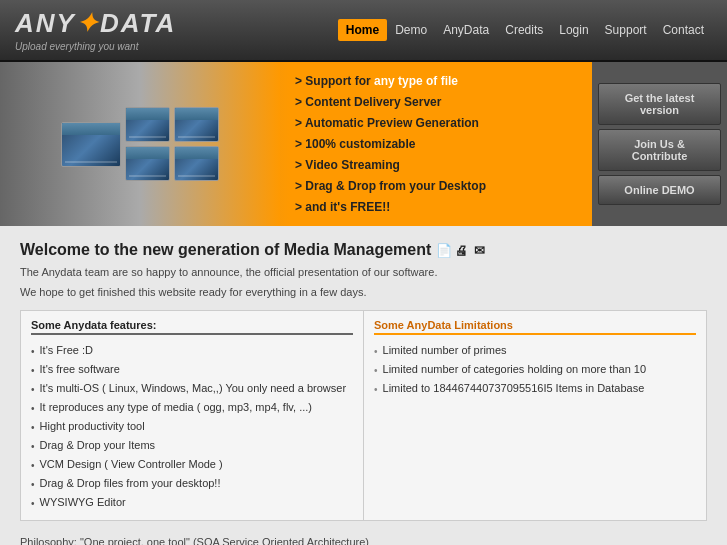 The height and width of the screenshot is (545, 727). Describe the element at coordinates (192, 464) in the screenshot. I see `feature-list-item: •VCM Design ( View Controller Mode )` at that location.